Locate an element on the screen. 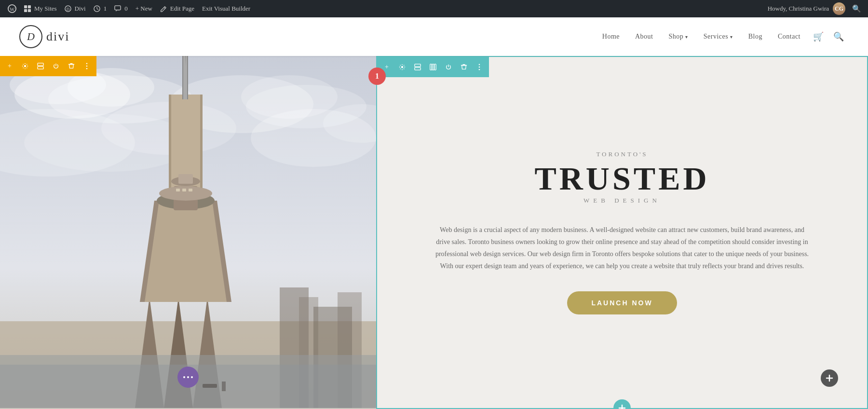 The image size is (868, 409). row-number-badge: 1 is located at coordinates (377, 76).